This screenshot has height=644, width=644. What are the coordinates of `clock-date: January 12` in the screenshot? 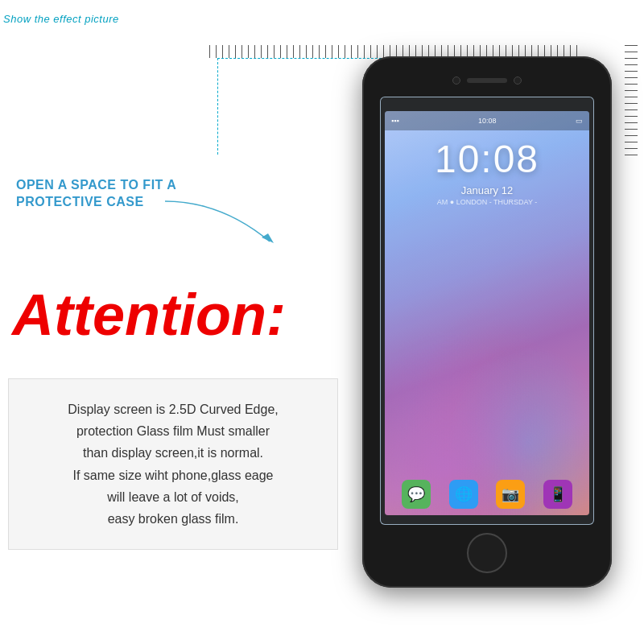 It's located at (487, 190).